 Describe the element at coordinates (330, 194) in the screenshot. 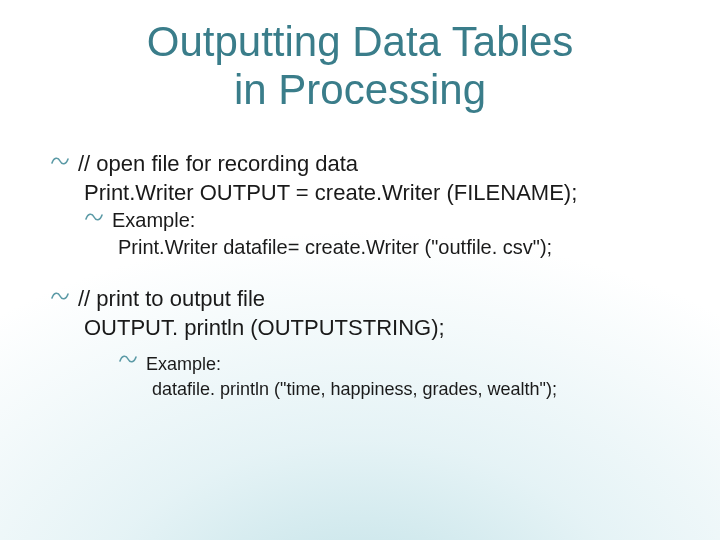

I see `code-text: Print.Writer OUTPUT = create.Writer (FIL…` at that location.